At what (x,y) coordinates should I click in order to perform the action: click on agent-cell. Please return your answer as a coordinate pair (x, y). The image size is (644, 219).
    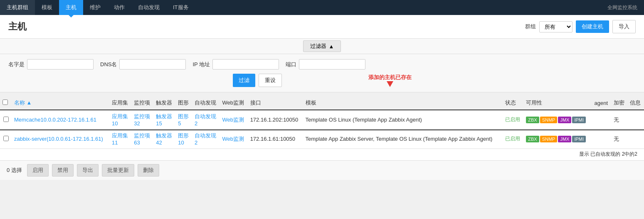
    Looking at the image, I should click on (601, 139).